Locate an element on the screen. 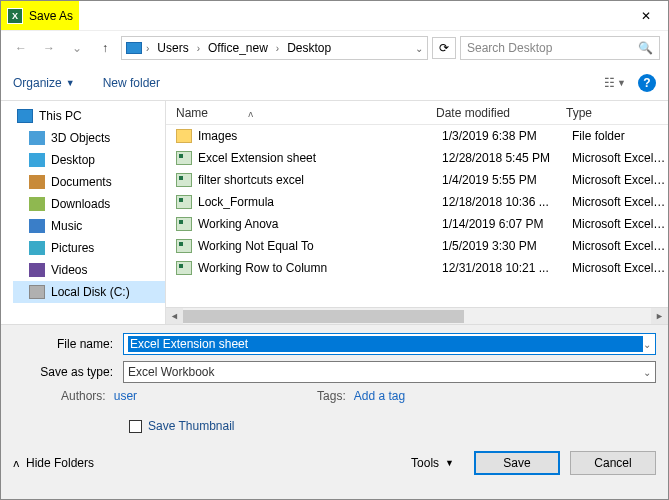 The height and width of the screenshot is (500, 669). sidebar-item-pictures: Pictures is located at coordinates (89, 248).